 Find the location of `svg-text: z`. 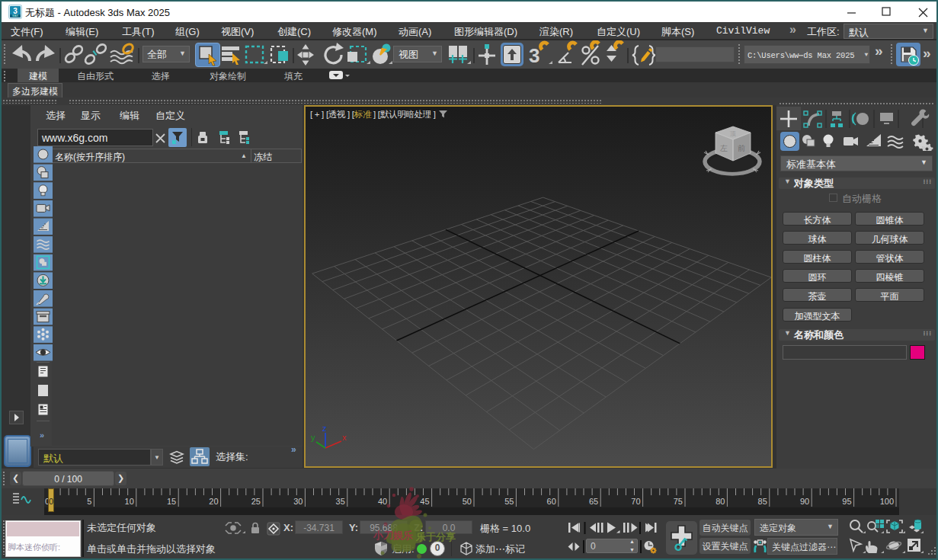

svg-text: z is located at coordinates (325, 428).